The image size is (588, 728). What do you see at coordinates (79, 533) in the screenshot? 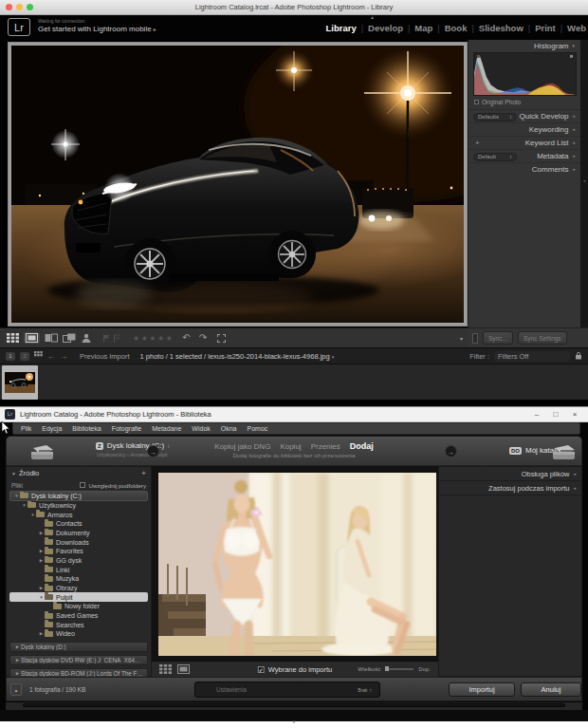
I see `tree-item-dokumenty: ▶Dokumenty` at bounding box center [79, 533].